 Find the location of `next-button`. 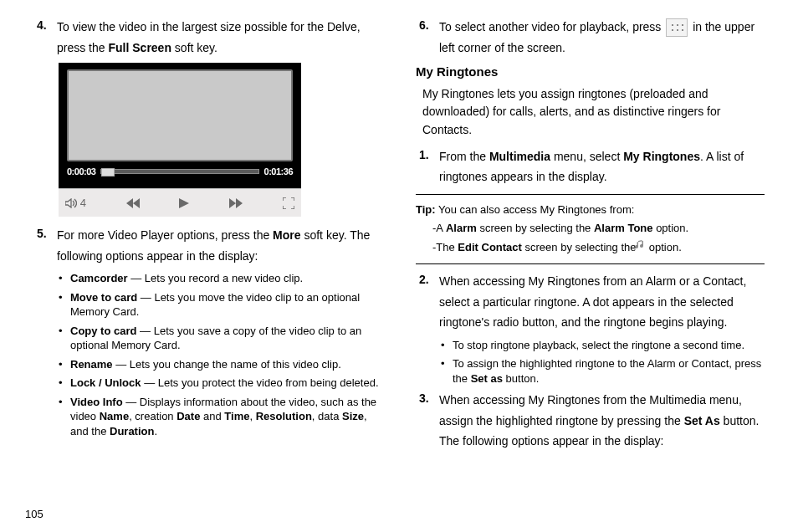

next-button is located at coordinates (236, 203).